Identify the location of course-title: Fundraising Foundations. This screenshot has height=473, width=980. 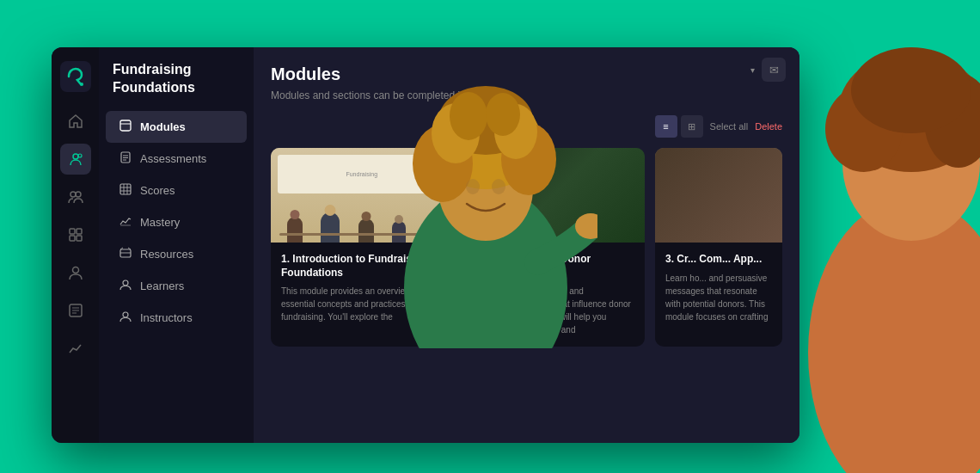
(176, 86).